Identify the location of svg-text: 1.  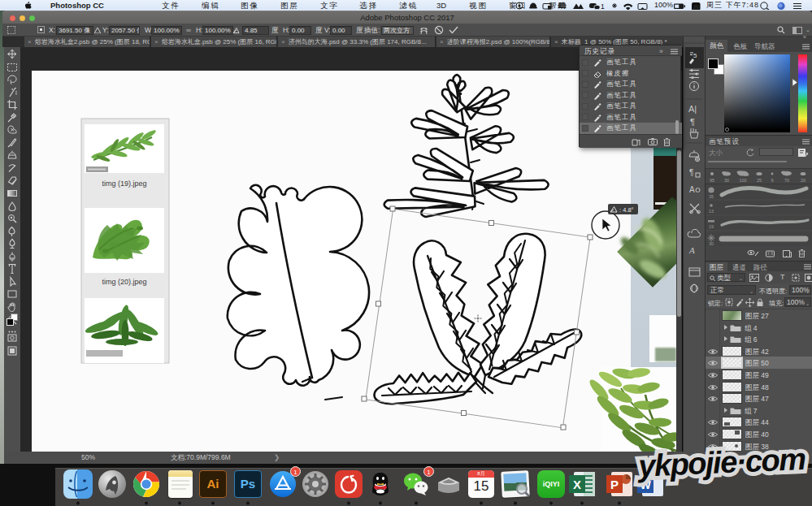
(603, 6).